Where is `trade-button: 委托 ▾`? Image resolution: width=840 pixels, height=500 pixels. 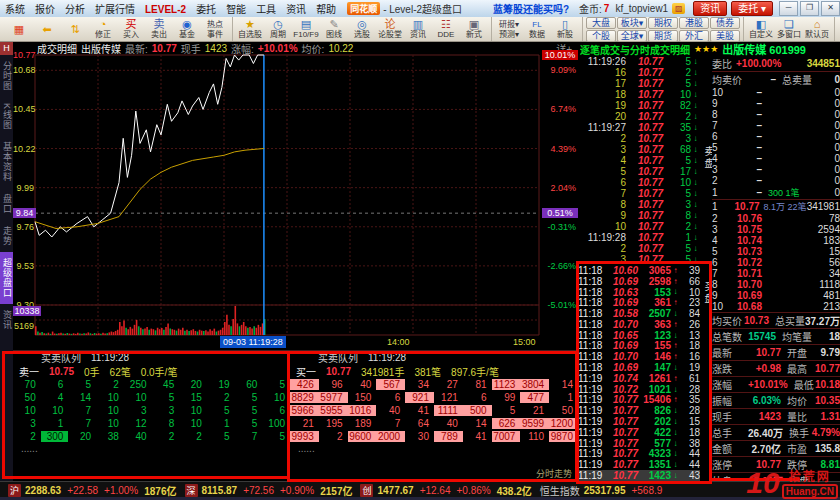 trade-button: 委托 ▾ is located at coordinates (752, 8).